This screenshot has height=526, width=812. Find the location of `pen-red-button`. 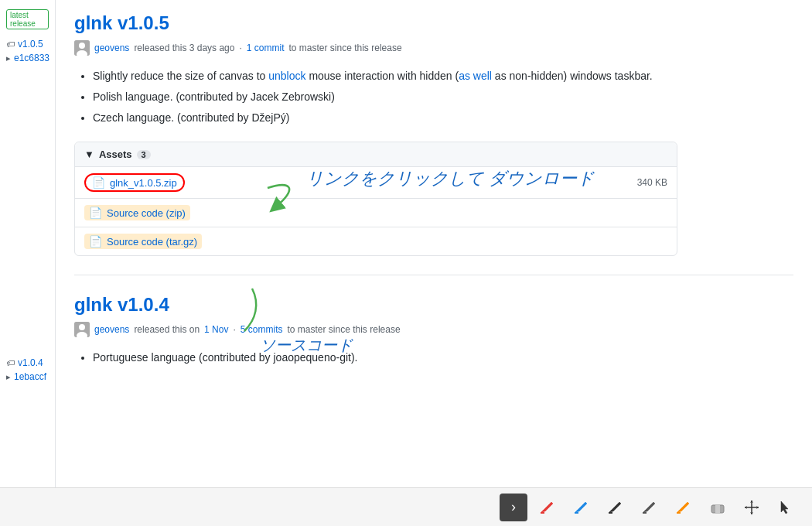

pen-red-button is located at coordinates (548, 507).